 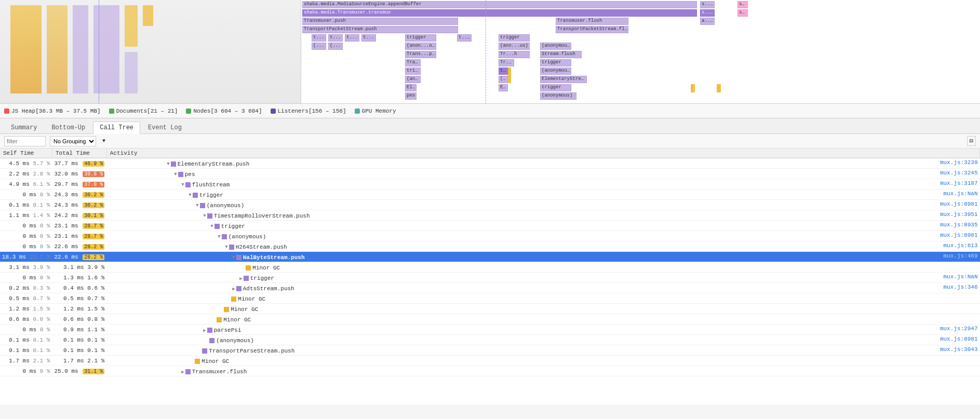 I want to click on flame-bar: Transmuxer.push, so click(x=380, y=21).